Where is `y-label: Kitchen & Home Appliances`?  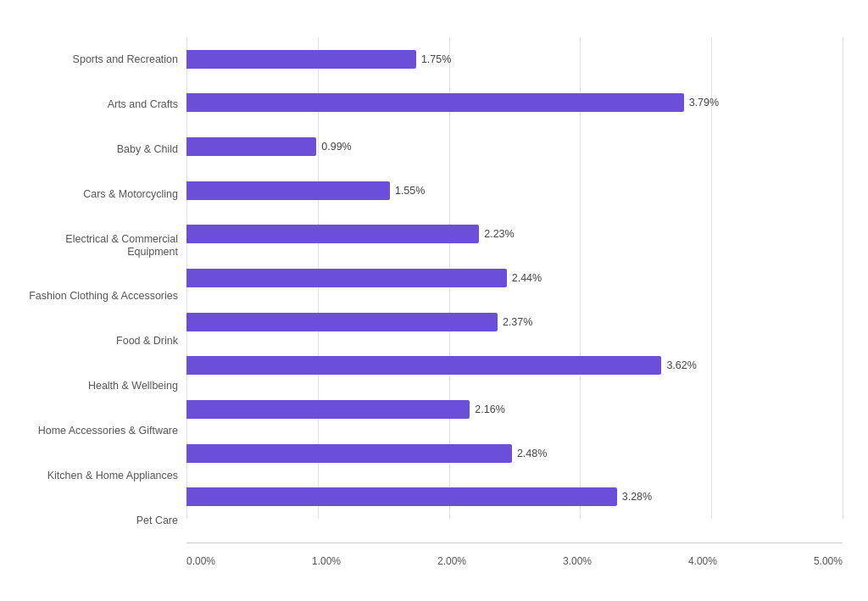 y-label: Kitchen & Home Appliances is located at coordinates (102, 476).